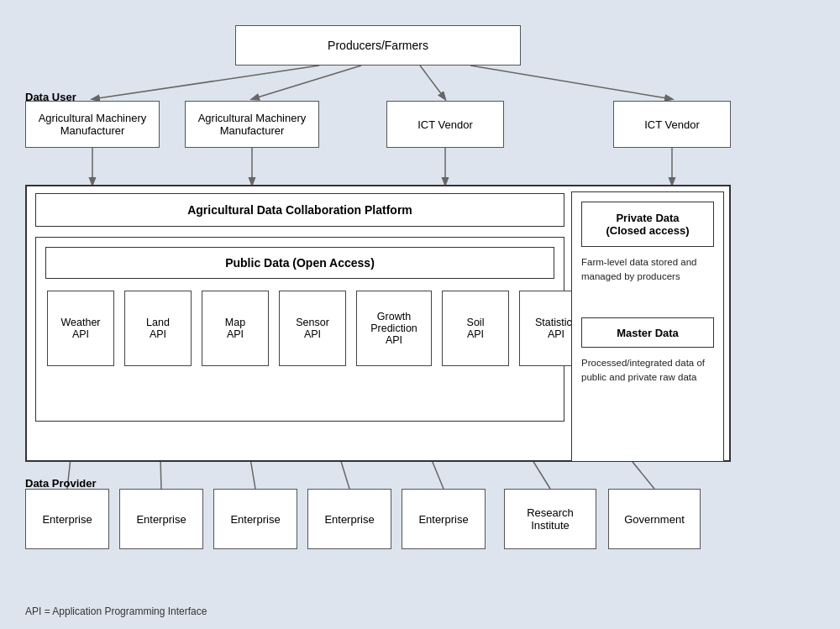 This screenshot has height=629, width=840. I want to click on api-land: LandAPI, so click(158, 328).